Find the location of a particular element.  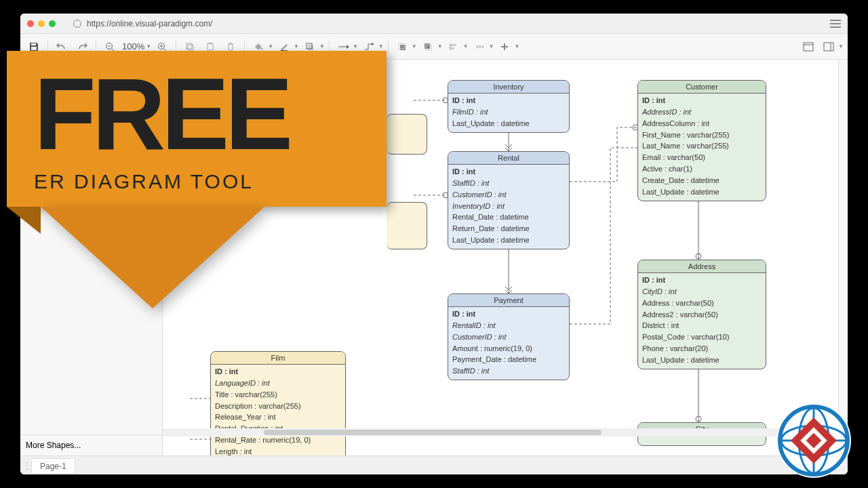

address-bar: https://online.visual-paradigm.com/ is located at coordinates (450, 24).